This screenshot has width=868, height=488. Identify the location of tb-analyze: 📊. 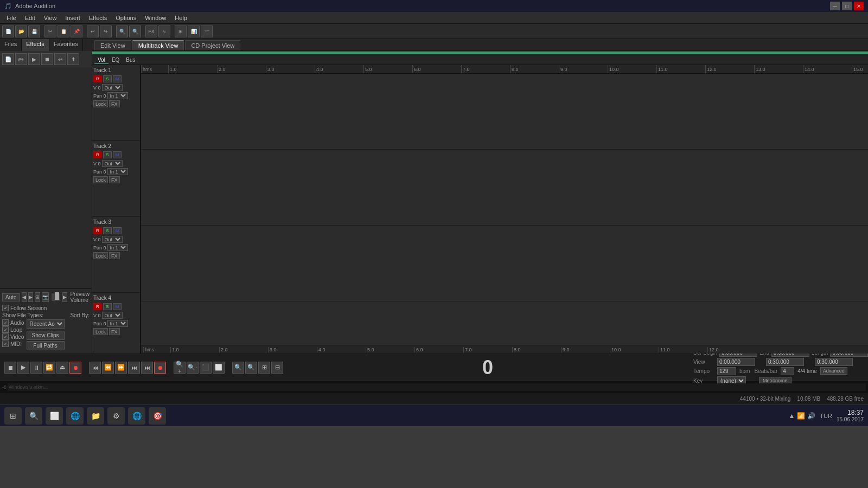
(194, 31).